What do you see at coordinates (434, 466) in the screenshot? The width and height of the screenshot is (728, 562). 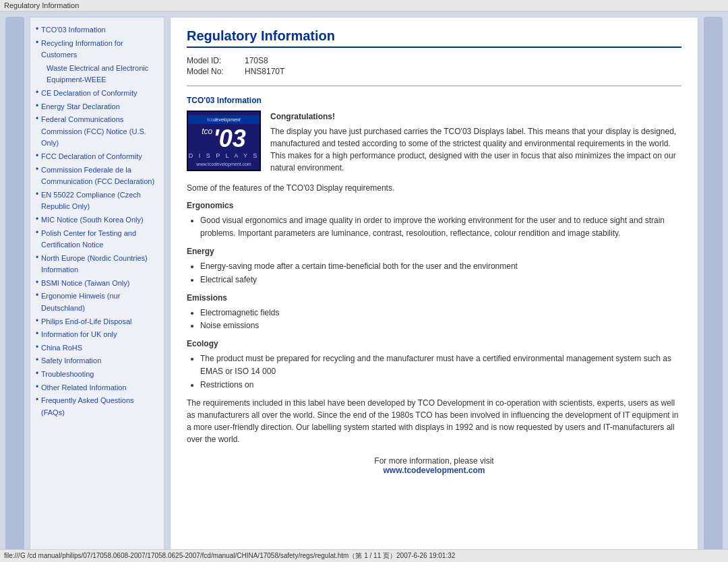 I see `footer: For more information, please visit www.t…` at bounding box center [434, 466].